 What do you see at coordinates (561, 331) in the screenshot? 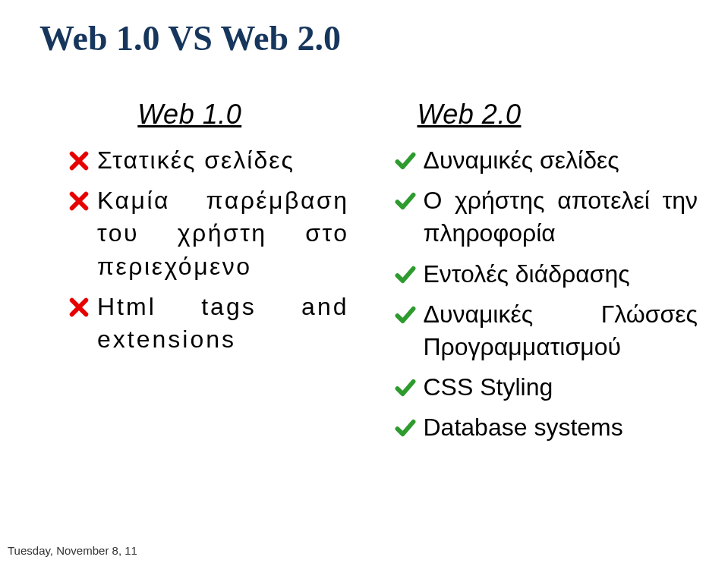
I see `right-item-text: Δυναμικές Γλώσσες Προγραμματισμού` at bounding box center [561, 331].